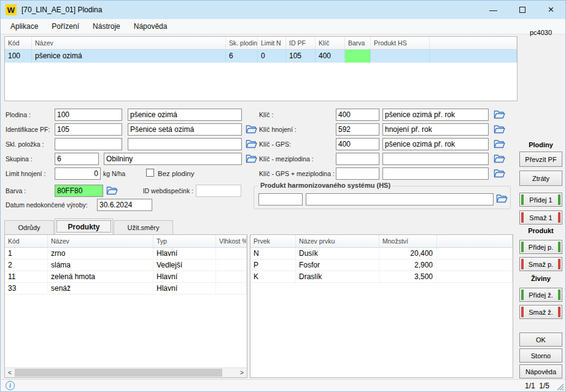 The height and width of the screenshot is (392, 566). I want to click on app-logo-letter: W, so click(11, 10).